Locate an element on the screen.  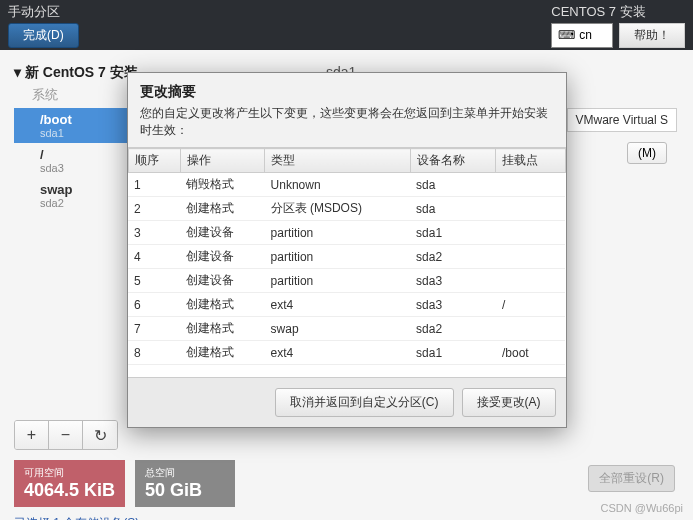
table-row: 3创建设备partitionsda1 is located at coordinates (346, 233).